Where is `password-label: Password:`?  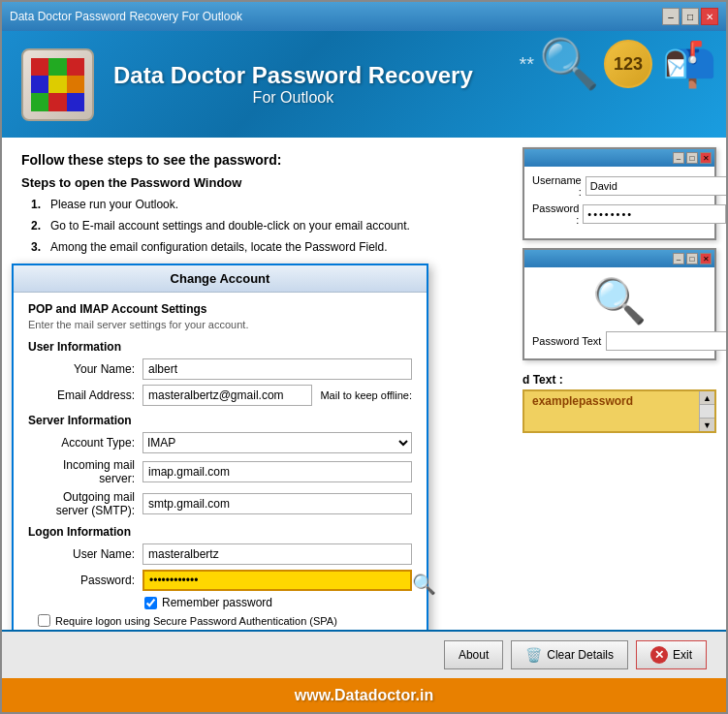 password-label: Password: is located at coordinates (81, 580).